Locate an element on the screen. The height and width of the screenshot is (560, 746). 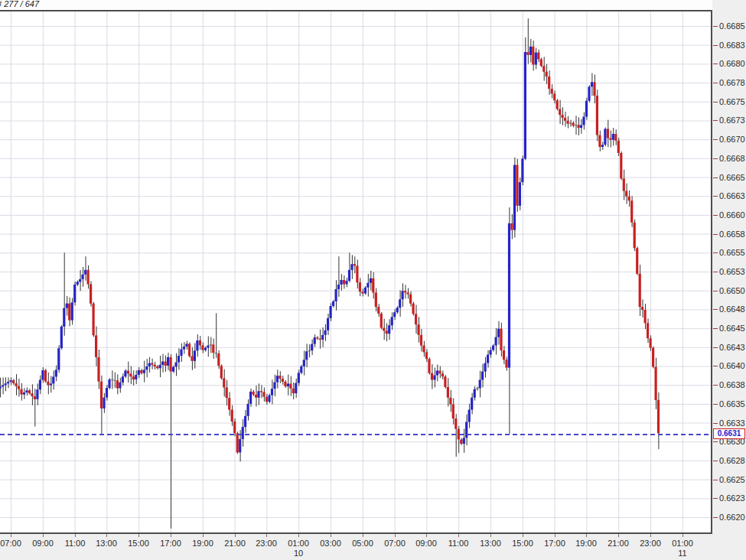
price-axis-label: 0.6620 is located at coordinates (732, 517).